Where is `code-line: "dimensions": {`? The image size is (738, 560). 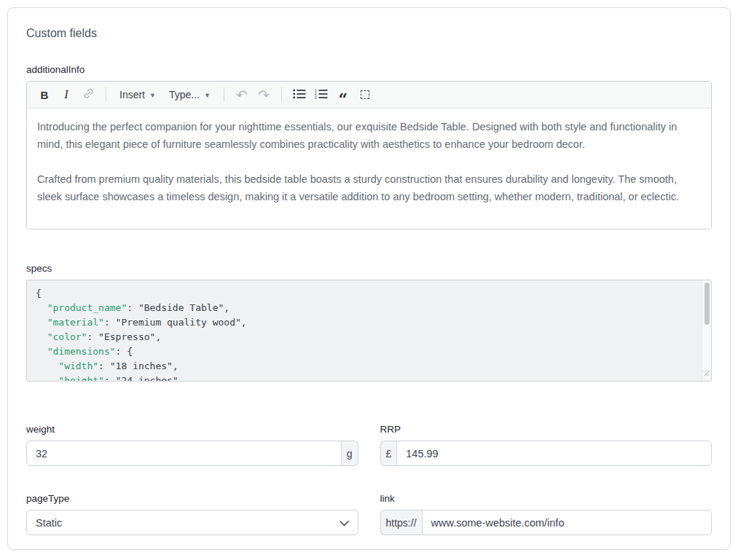 code-line: "dimensions": { is located at coordinates (369, 352).